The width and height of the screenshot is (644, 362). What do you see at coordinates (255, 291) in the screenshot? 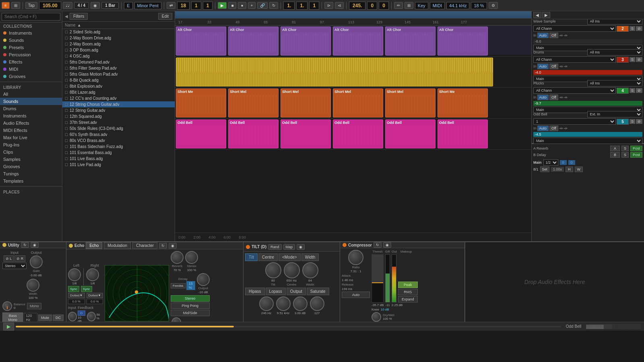
I see `tilt-hipass-btn: Hipass` at bounding box center [255, 291].